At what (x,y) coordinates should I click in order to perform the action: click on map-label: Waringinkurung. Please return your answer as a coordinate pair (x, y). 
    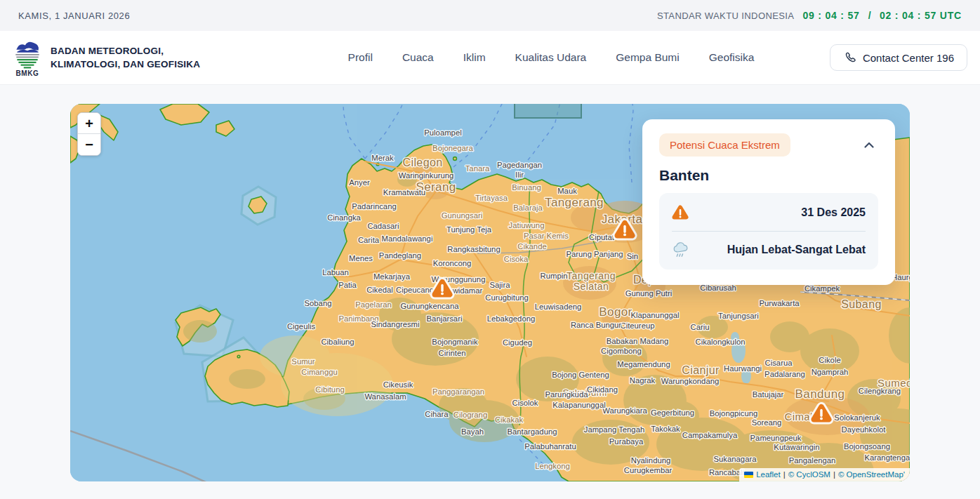
    Looking at the image, I should click on (427, 175).